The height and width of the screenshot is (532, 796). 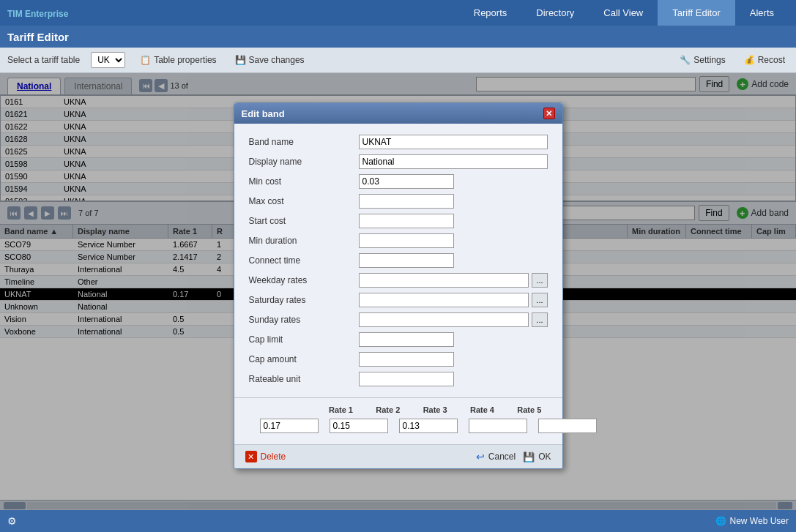 I want to click on rate1-input, so click(x=289, y=426).